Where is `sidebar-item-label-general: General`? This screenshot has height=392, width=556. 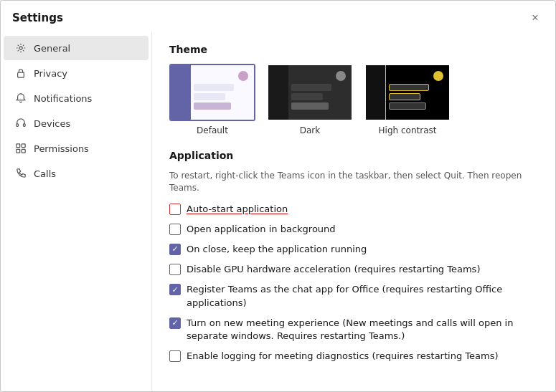 sidebar-item-label-general: General is located at coordinates (52, 49).